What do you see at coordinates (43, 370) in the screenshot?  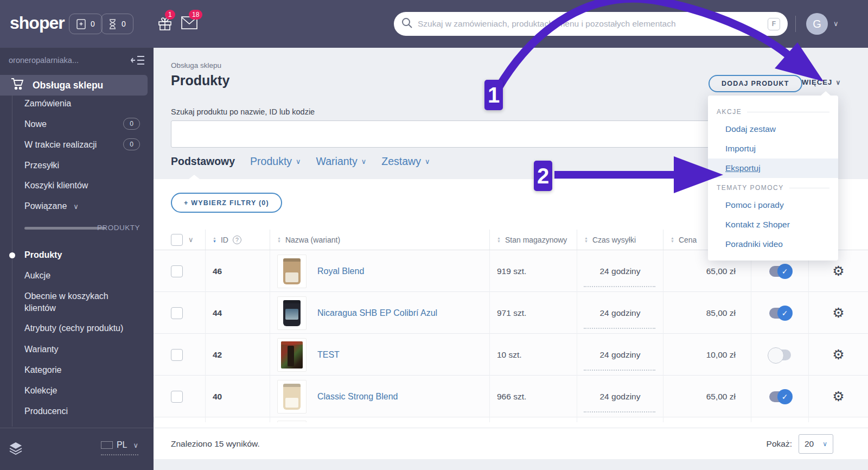 I see `sidebar-item-kategorie: Kategorie` at bounding box center [43, 370].